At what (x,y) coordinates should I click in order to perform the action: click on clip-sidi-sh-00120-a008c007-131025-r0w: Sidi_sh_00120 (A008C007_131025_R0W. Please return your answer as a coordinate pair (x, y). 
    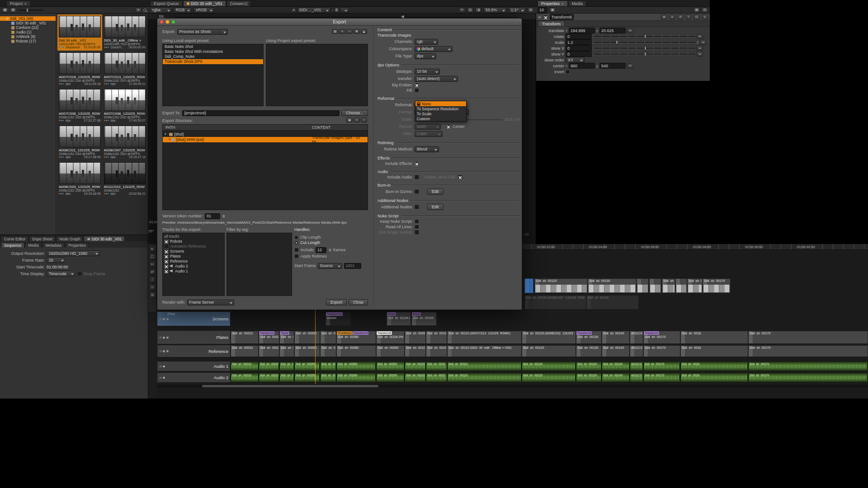
    Looking at the image, I should click on (555, 302).